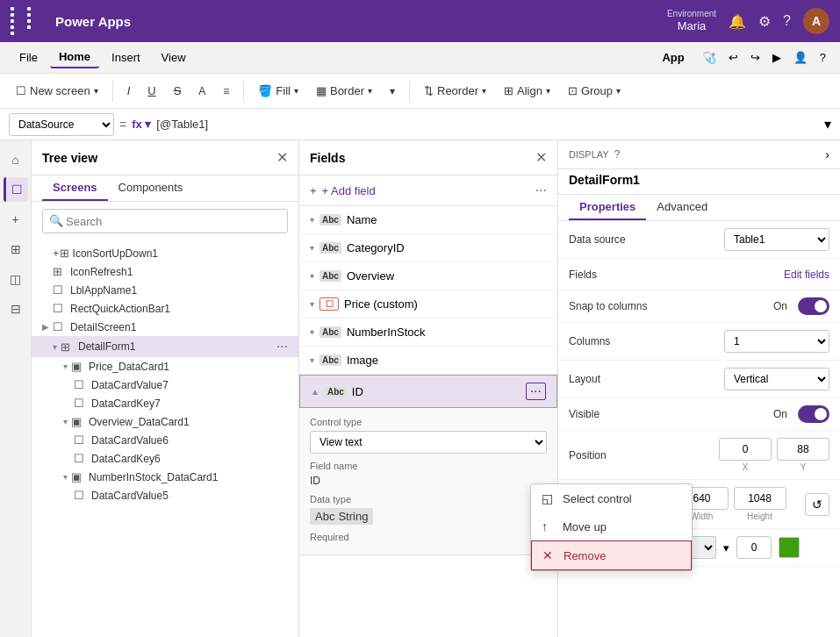 This screenshot has height=637, width=840. I want to click on group-button: ⊡ Group ▾, so click(594, 91).